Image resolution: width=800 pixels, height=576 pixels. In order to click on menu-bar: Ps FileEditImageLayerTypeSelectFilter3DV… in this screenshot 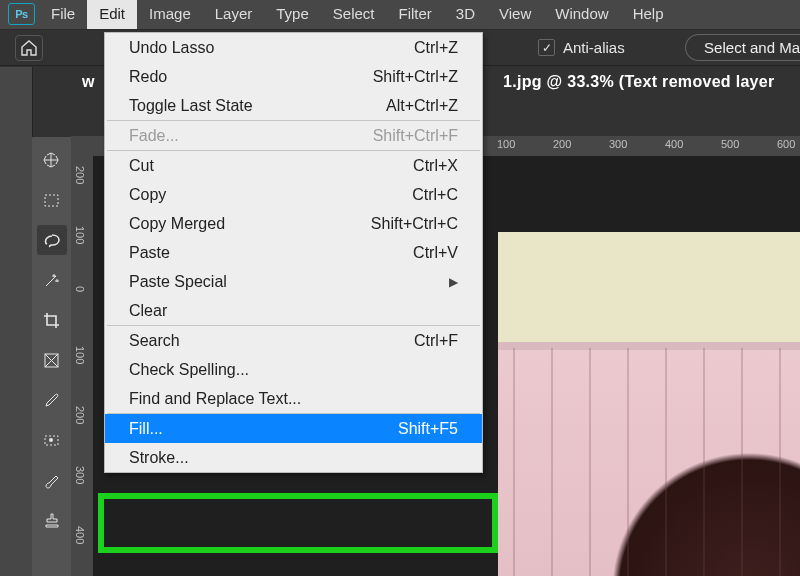, I will do `click(400, 14)`.